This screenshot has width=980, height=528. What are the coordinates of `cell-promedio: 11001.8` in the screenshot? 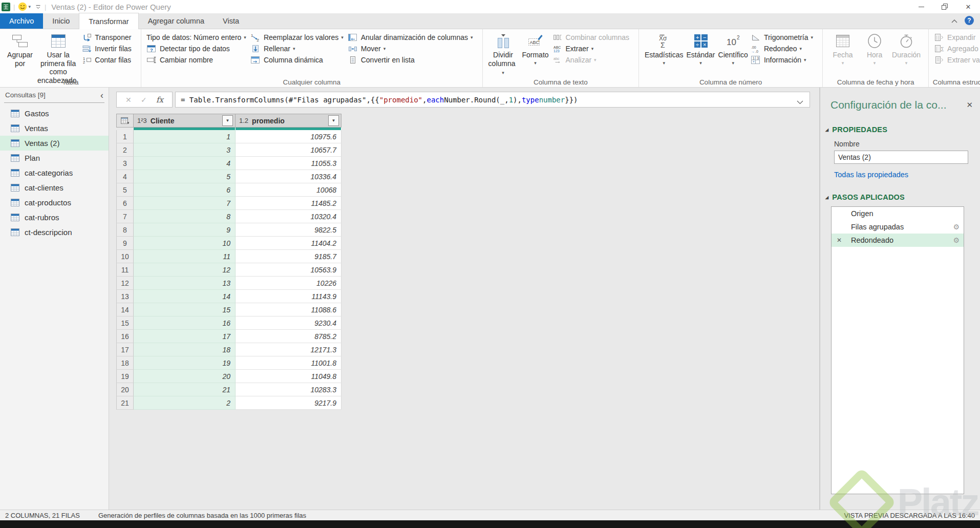 It's located at (289, 363).